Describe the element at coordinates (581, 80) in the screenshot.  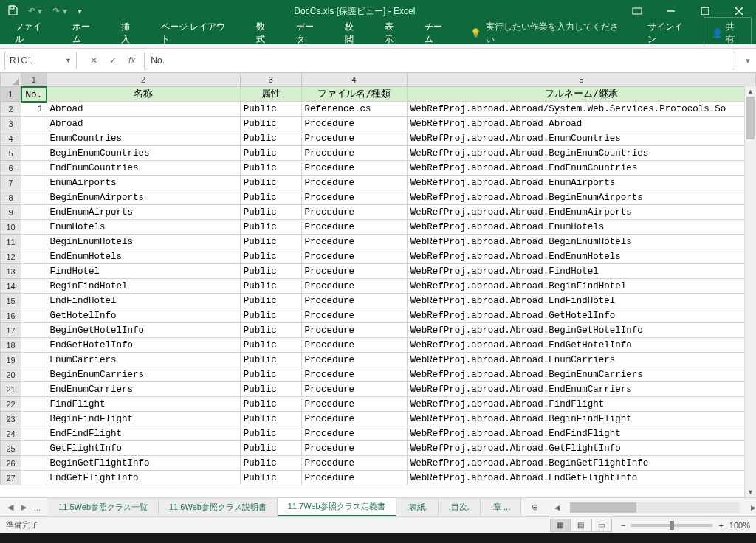
I see `col-header-5: 5` at that location.